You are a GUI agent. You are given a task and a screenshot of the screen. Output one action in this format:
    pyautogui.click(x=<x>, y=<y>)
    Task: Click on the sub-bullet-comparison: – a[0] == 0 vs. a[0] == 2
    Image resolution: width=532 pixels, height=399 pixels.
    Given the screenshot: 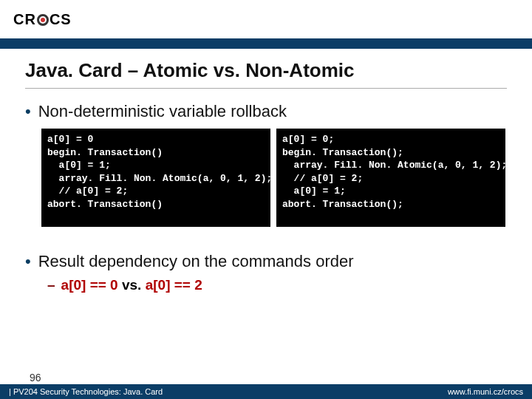 What is the action you would take?
    pyautogui.click(x=277, y=285)
    